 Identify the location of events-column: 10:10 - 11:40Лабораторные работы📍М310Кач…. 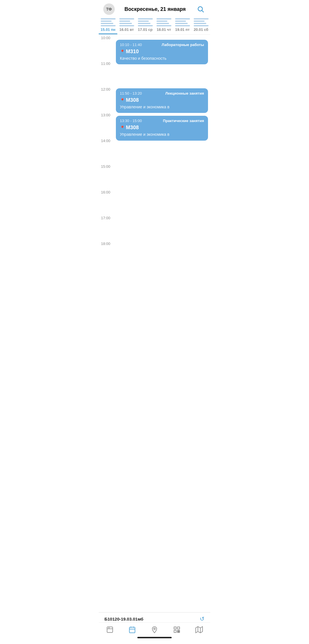
(163, 150).